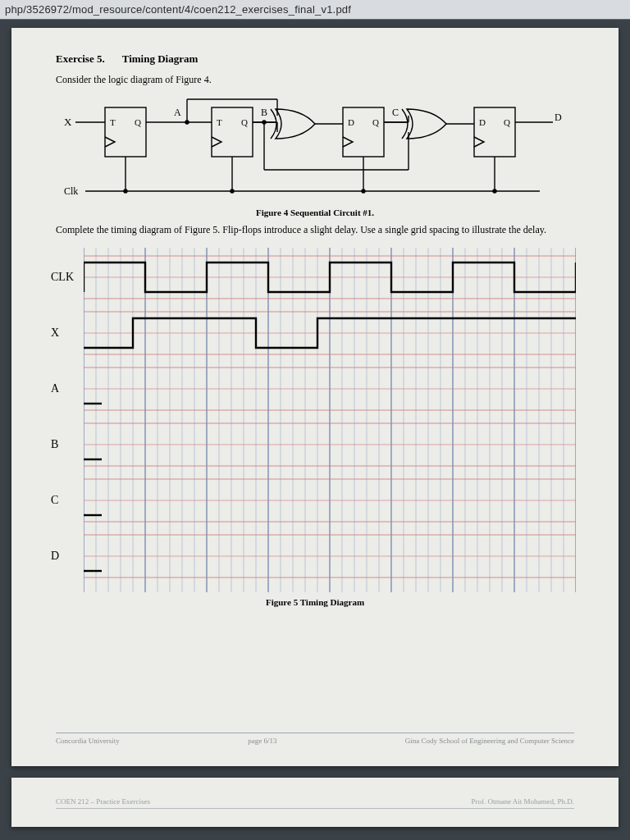 This screenshot has width=630, height=840. What do you see at coordinates (351, 122) in the screenshot?
I see `ff3-d: D` at bounding box center [351, 122].